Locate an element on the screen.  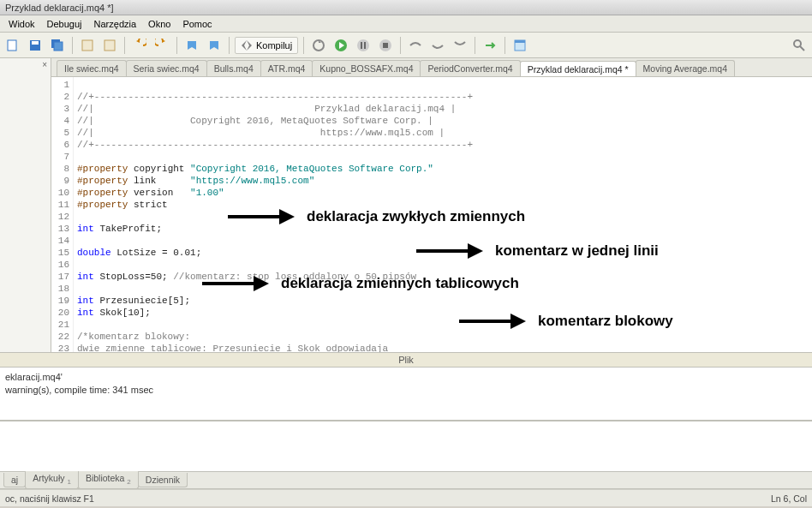
annotation-var-declarations: deklaracja zwykłych zmiennych is located at coordinates (377, 217).